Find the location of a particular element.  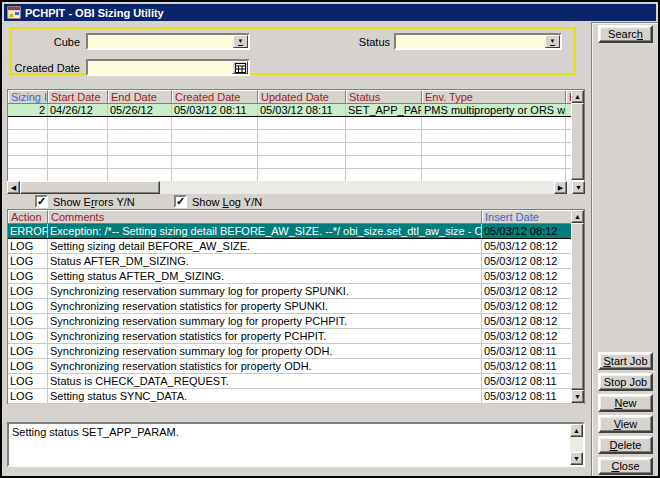

view-button: View is located at coordinates (626, 424).